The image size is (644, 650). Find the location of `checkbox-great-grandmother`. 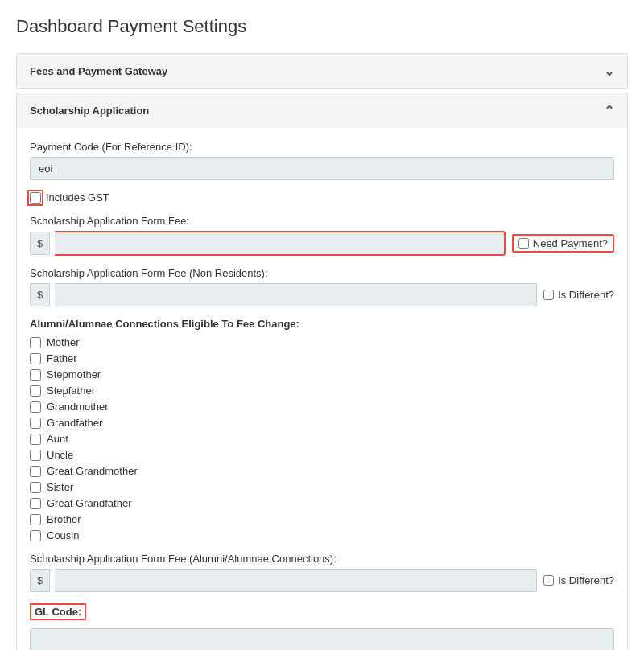

checkbox-great-grandmother is located at coordinates (35, 471).